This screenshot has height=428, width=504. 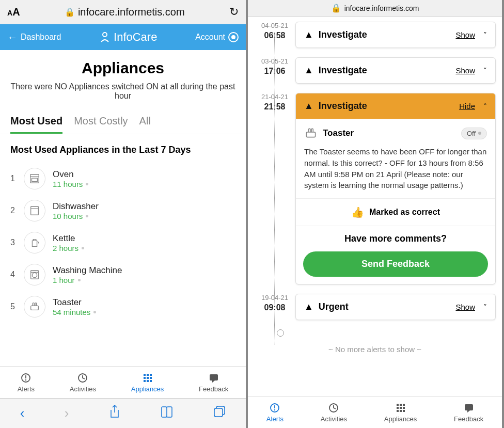 I want to click on appliance-name: Toaster, so click(x=144, y=303).